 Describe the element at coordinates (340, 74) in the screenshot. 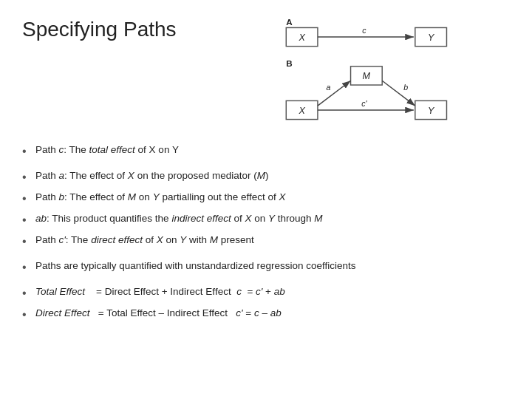

I see `paths-diagram: A Y --> X Y c B M Y --> X Y` at that location.